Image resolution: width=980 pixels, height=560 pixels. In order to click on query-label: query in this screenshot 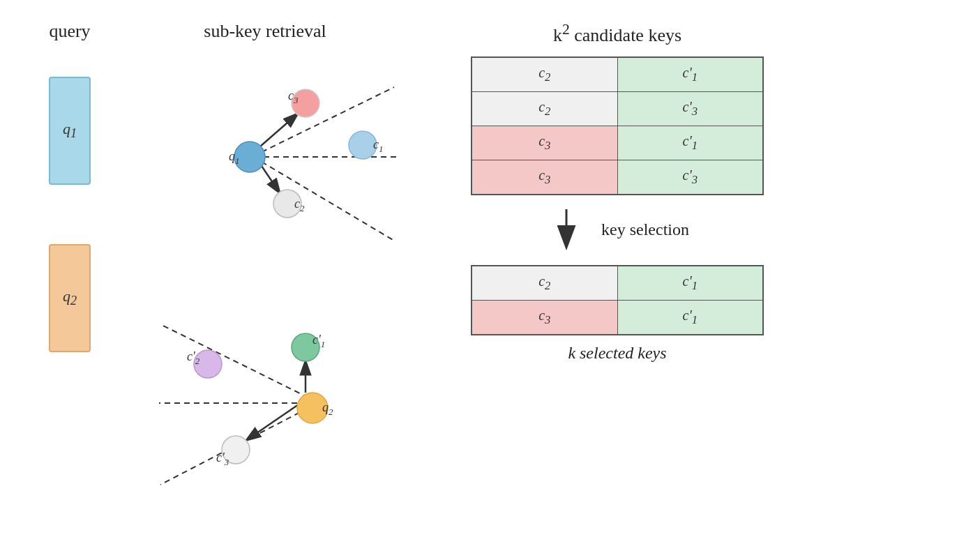, I will do `click(70, 31)`.